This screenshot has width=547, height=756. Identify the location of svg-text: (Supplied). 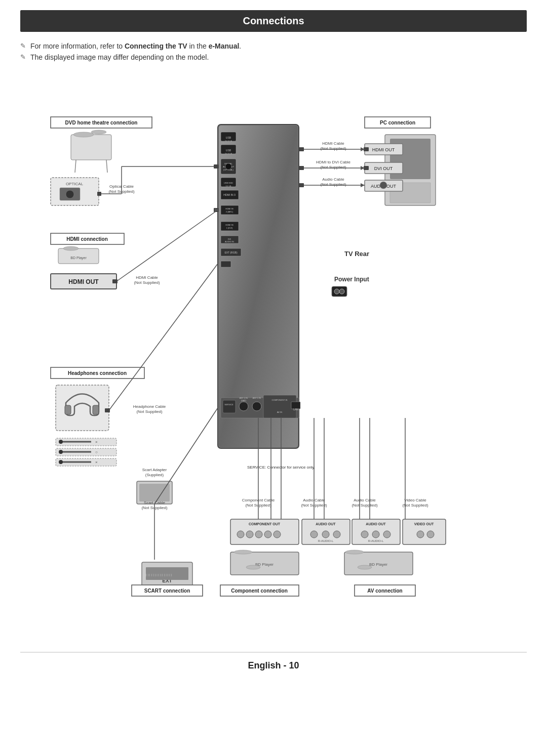
(155, 475).